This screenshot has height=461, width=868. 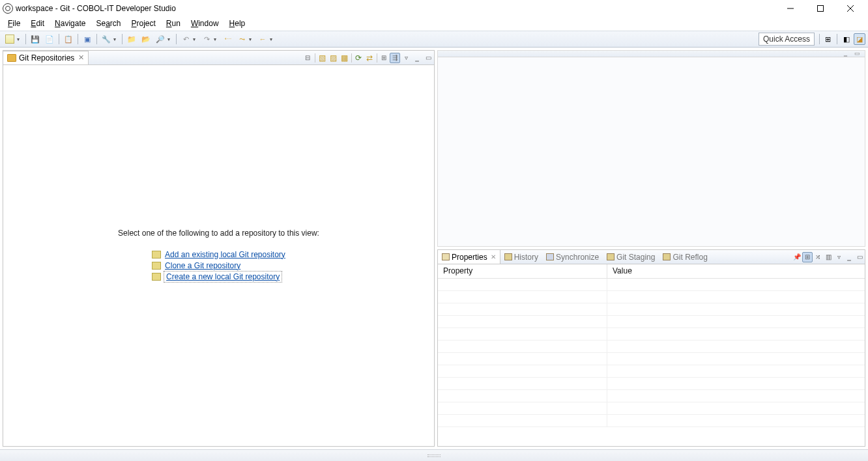 I want to click on title-bar: workspace - Git - COBOL-IT Developer Stu…, so click(x=434, y=8).